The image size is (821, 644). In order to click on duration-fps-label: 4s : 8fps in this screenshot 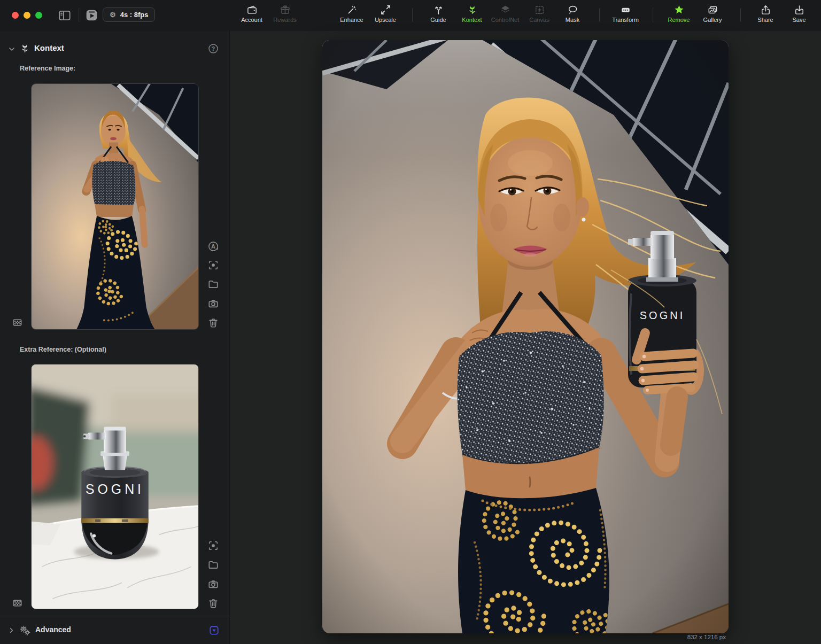, I will do `click(135, 15)`.